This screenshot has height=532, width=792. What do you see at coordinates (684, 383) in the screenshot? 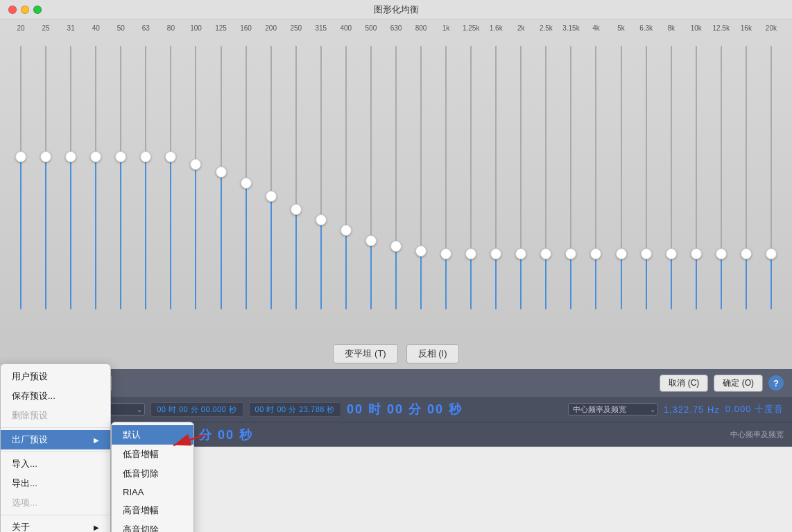
I see `cancel-button: 取消 (C)` at bounding box center [684, 383].